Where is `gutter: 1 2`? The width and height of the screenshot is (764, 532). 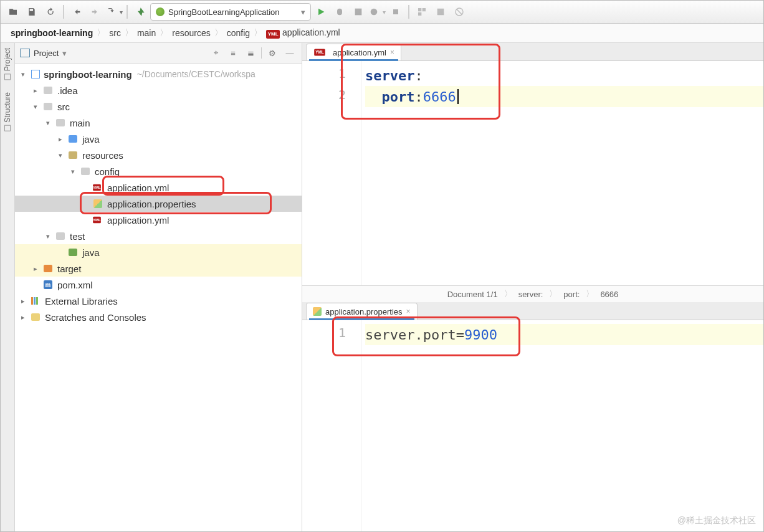
gutter: 1 2 is located at coordinates (332, 173).